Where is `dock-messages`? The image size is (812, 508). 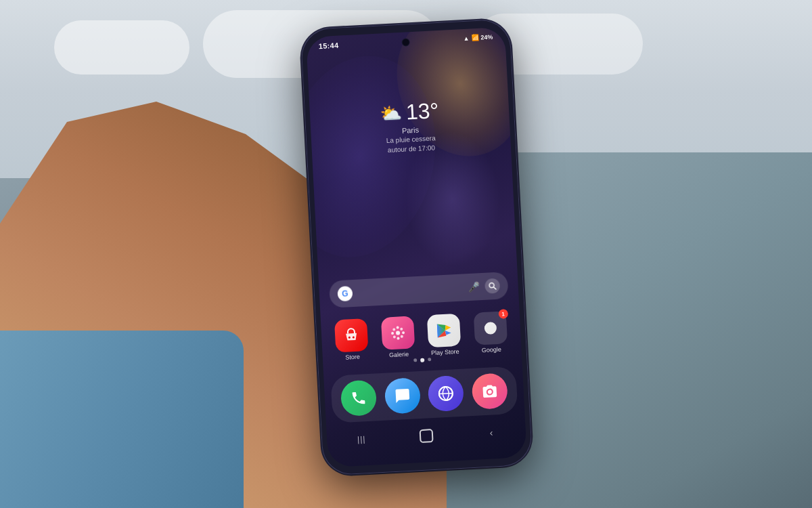 dock-messages is located at coordinates (402, 396).